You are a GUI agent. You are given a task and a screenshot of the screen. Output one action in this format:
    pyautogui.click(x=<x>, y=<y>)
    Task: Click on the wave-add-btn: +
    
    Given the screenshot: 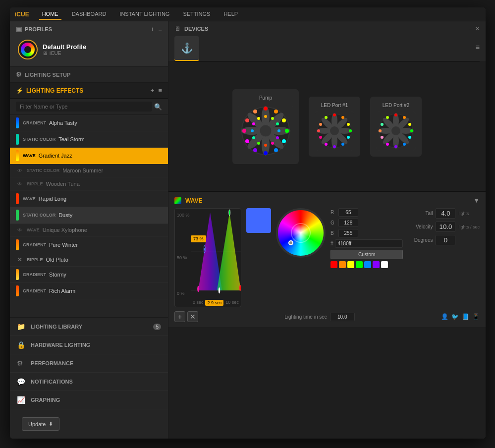 What is the action you would take?
    pyautogui.click(x=180, y=317)
    